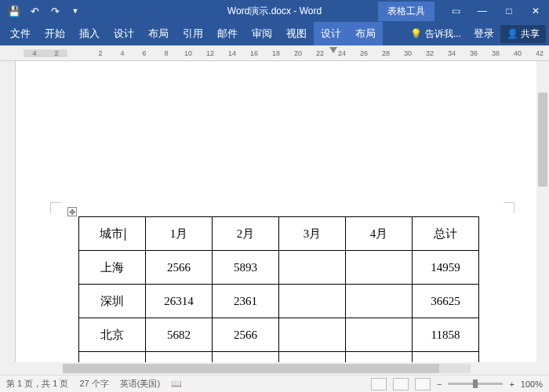  I want to click on ruler-tick: 22, so click(320, 53).